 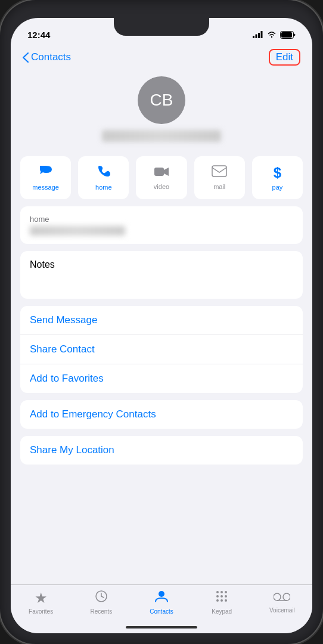 What do you see at coordinates (41, 602) in the screenshot?
I see `tab-favorites: ★ Favorites` at bounding box center [41, 602].